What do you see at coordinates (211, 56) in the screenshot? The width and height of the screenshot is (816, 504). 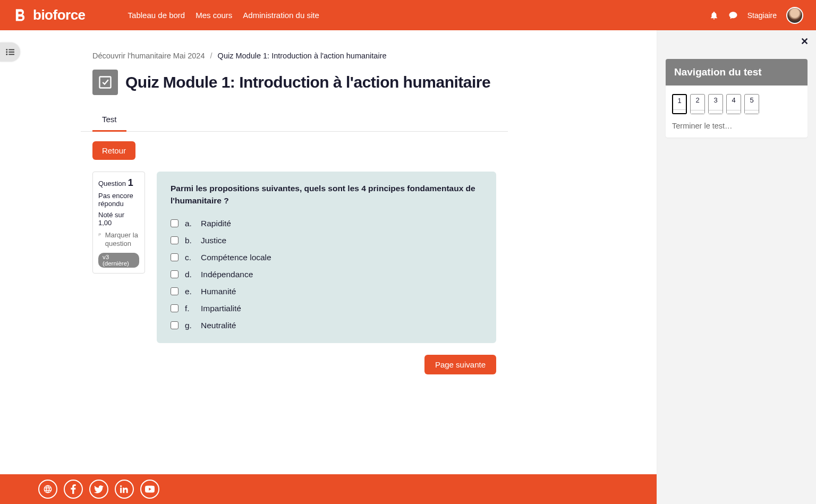 I see `breadcrumb-sep: /` at bounding box center [211, 56].